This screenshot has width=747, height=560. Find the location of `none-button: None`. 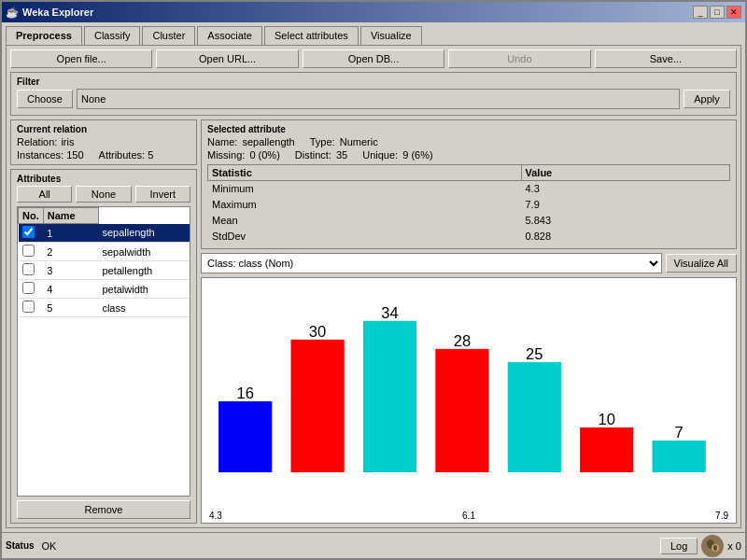

none-button: None is located at coordinates (103, 194).